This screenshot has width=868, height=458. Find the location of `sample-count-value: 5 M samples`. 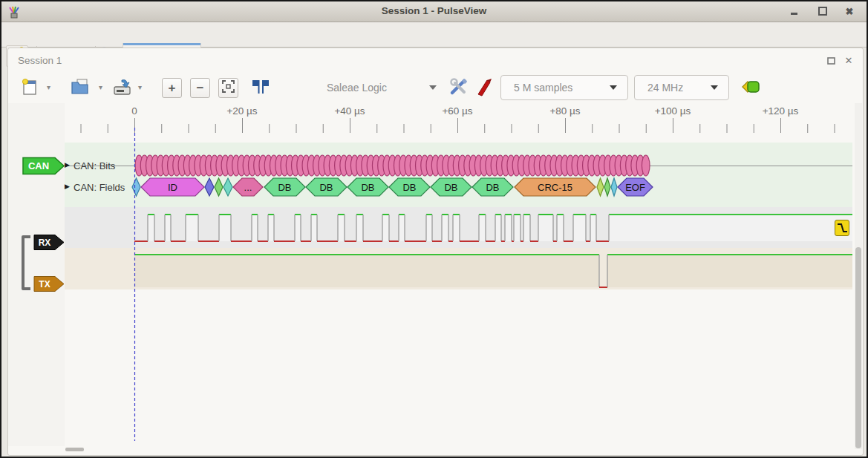

sample-count-value: 5 M samples is located at coordinates (555, 88).